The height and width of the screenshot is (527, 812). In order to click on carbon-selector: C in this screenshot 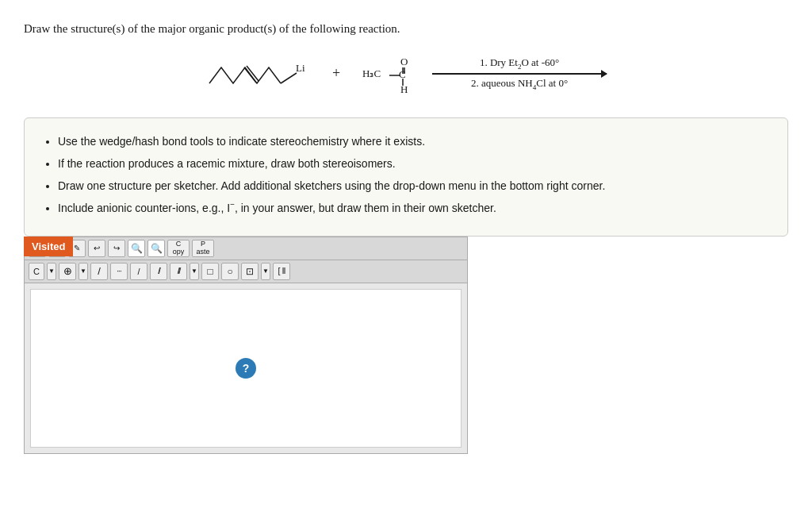, I will do `click(36, 271)`.